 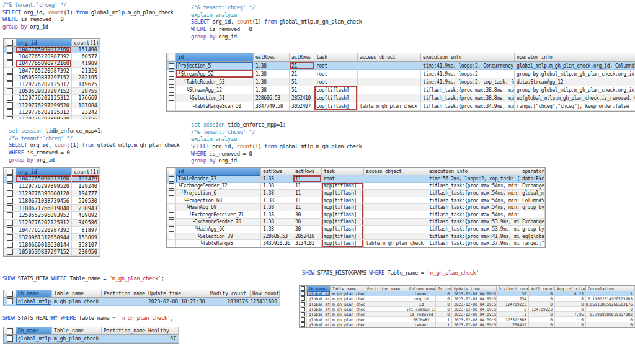 What do you see at coordinates (229, 301) in the screenshot?
I see `cell: 2839176` at bounding box center [229, 301].